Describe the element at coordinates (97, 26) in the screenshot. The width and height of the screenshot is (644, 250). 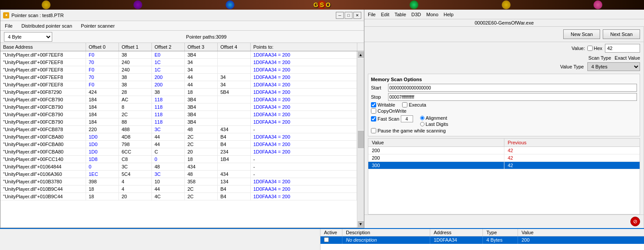
I see `menu-pointer-scanner: Pointer scanner` at that location.